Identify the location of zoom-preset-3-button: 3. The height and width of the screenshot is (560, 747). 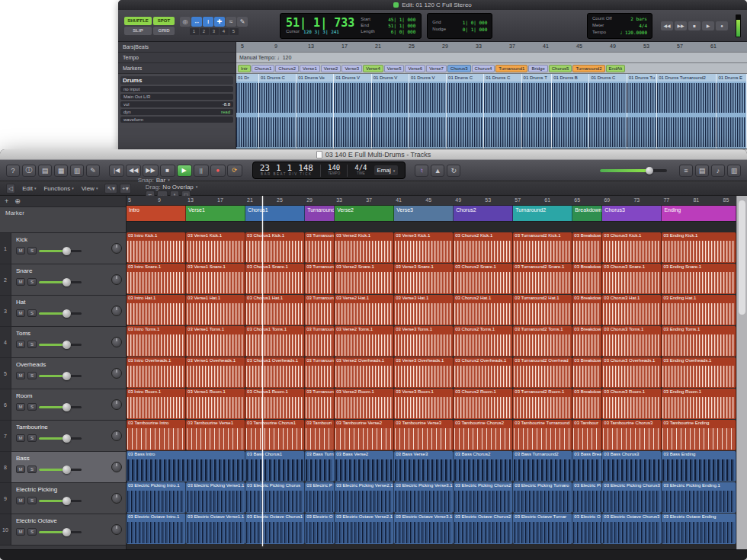
(214, 32).